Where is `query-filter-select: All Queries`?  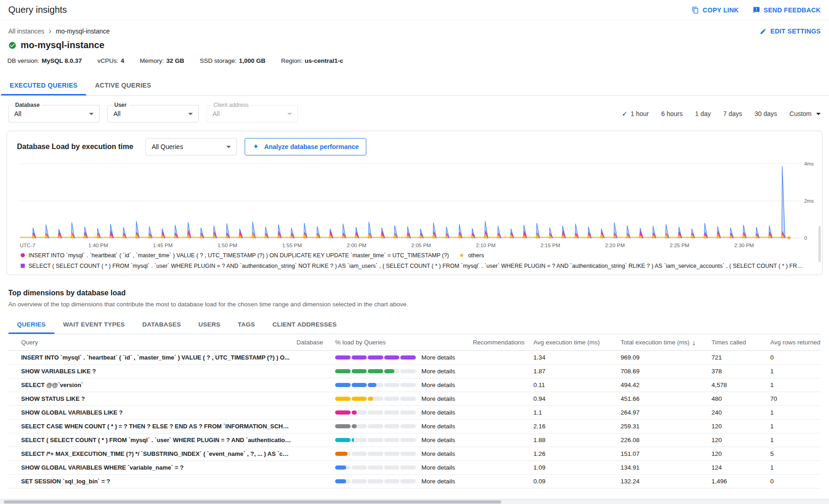
query-filter-select: All Queries is located at coordinates (191, 147).